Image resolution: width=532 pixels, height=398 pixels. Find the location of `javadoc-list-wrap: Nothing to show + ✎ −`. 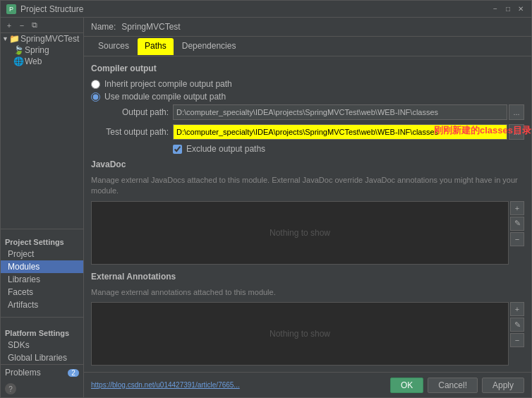

javadoc-list-wrap: Nothing to show + ✎ − is located at coordinates (308, 234).